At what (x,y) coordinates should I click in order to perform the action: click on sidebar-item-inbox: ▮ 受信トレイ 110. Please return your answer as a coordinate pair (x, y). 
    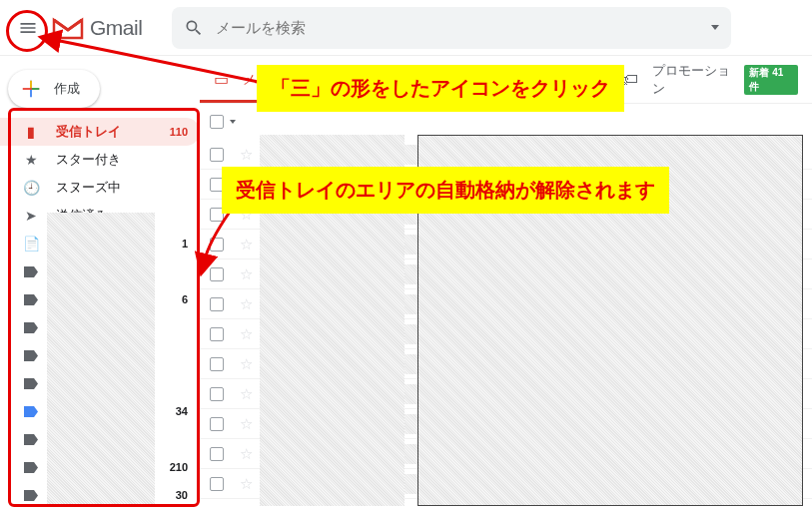
    Looking at the image, I should click on (100, 132).